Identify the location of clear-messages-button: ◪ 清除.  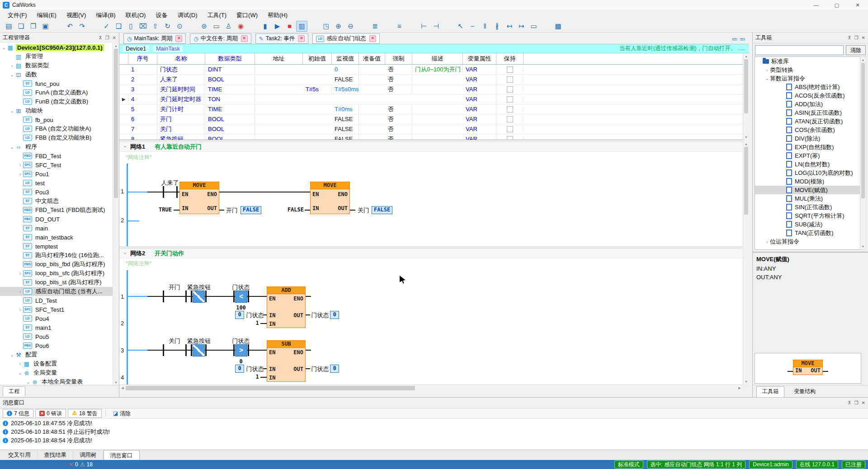
(122, 414).